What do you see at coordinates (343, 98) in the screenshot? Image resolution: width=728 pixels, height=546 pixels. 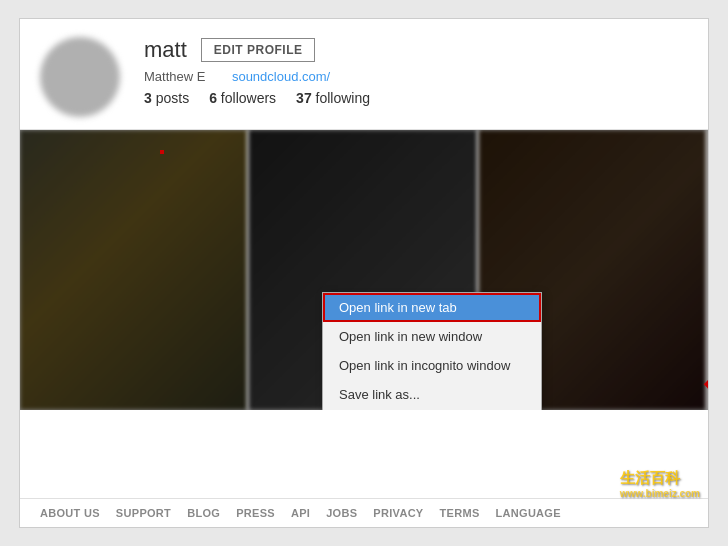 I see `following-label: following` at bounding box center [343, 98].